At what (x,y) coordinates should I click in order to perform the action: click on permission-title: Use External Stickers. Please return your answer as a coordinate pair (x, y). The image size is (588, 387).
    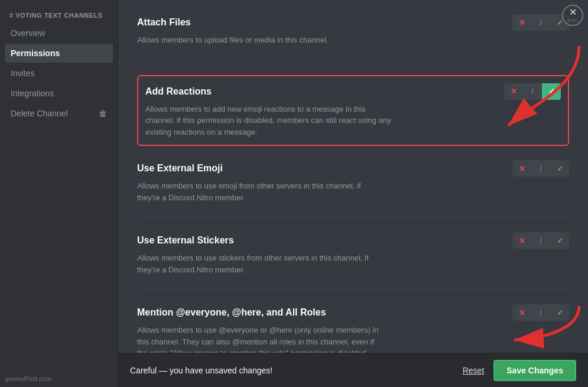
    Looking at the image, I should click on (186, 240).